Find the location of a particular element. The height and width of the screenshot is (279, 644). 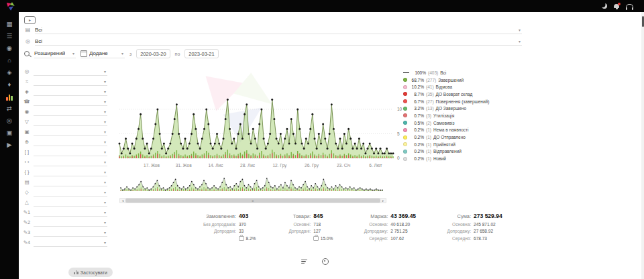

svg-text: 0 is located at coordinates (398, 158).